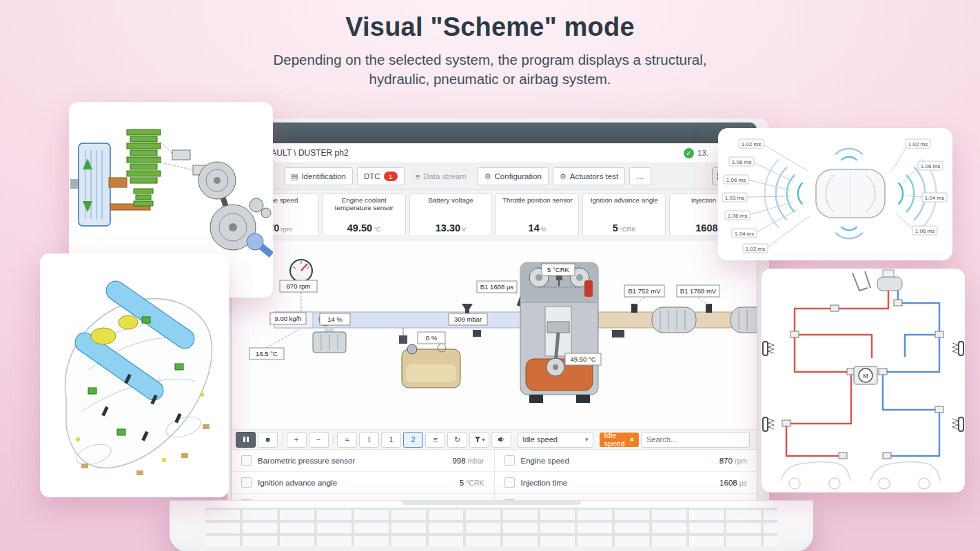 This screenshot has width=980, height=551. I want to click on refresh-button: ↻, so click(458, 439).